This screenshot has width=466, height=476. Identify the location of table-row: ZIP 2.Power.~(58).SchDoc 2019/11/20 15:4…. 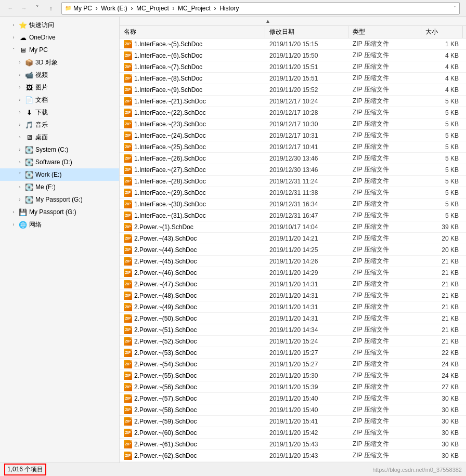
(293, 410).